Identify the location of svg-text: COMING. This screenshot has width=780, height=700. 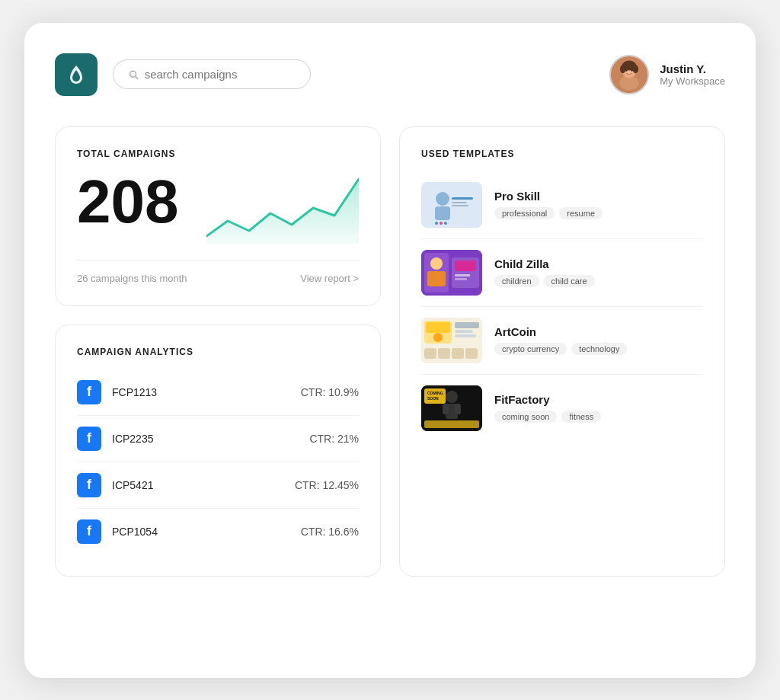
(436, 393).